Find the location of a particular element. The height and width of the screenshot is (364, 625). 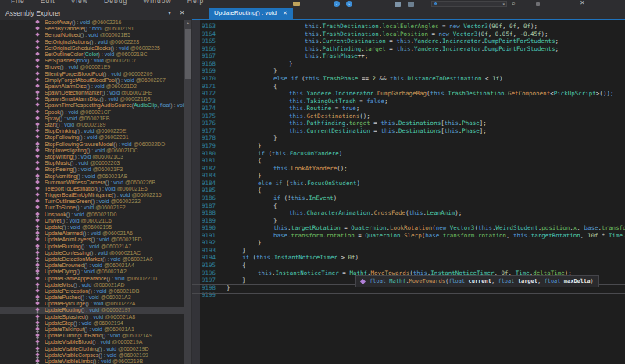

tree-item-StopPeeing: StopPeeing() : void @060021F3 is located at coordinates (92, 170).